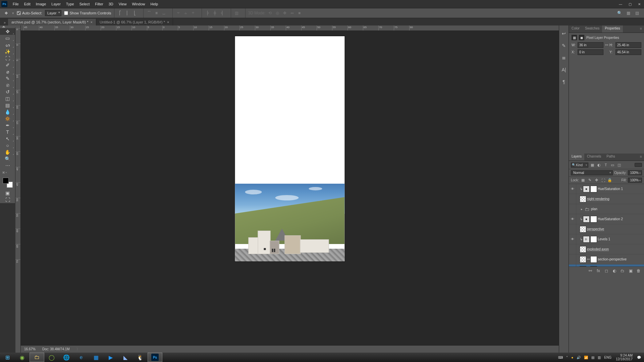  What do you see at coordinates (7, 52) in the screenshot?
I see `magic-wand-tool: ✨` at bounding box center [7, 52].